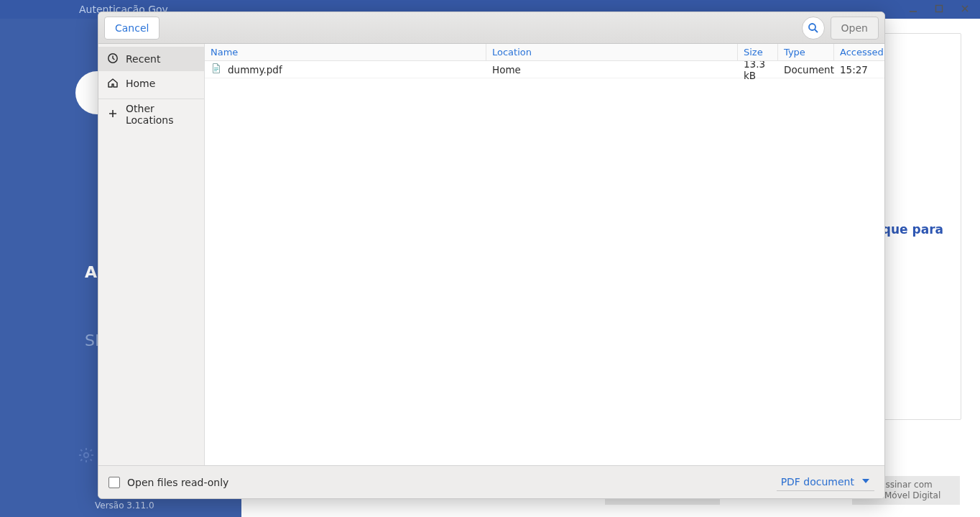 This screenshot has height=517, width=980. I want to click on drop-hint: ique para, so click(911, 229).